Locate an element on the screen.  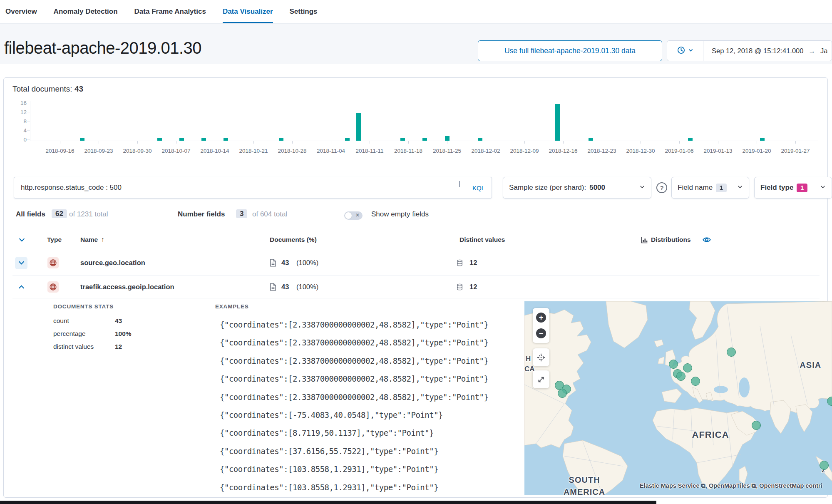
geo-point-globe-icon is located at coordinates (53, 287).